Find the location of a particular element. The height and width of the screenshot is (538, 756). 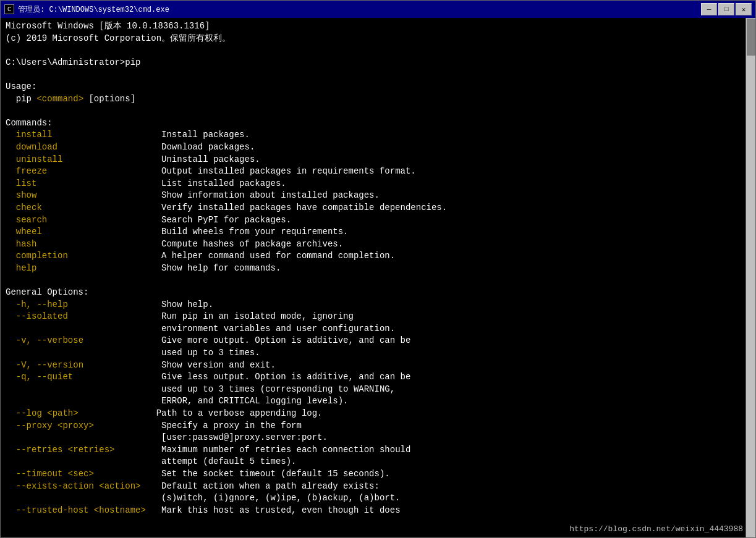

title-bar: C 管理员: C:\WINDOWS\system32\cmd.exe — □ ✕ is located at coordinates (378, 9).